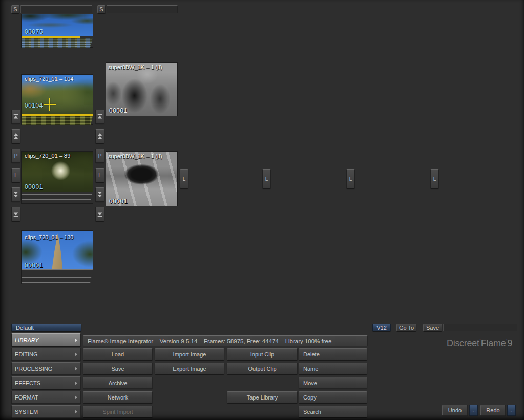  Describe the element at coordinates (511, 410) in the screenshot. I see `redo-options-label: ...` at that location.